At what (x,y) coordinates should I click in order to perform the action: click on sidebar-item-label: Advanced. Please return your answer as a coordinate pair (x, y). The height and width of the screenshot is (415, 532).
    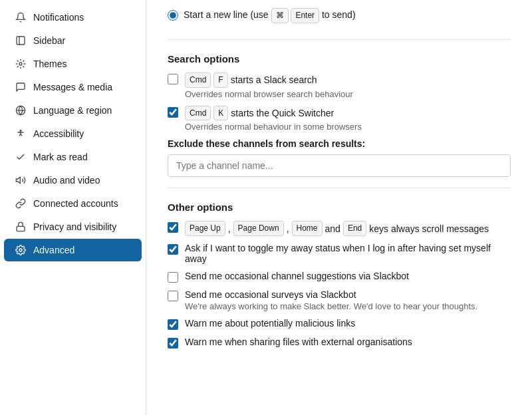
    Looking at the image, I should click on (54, 250).